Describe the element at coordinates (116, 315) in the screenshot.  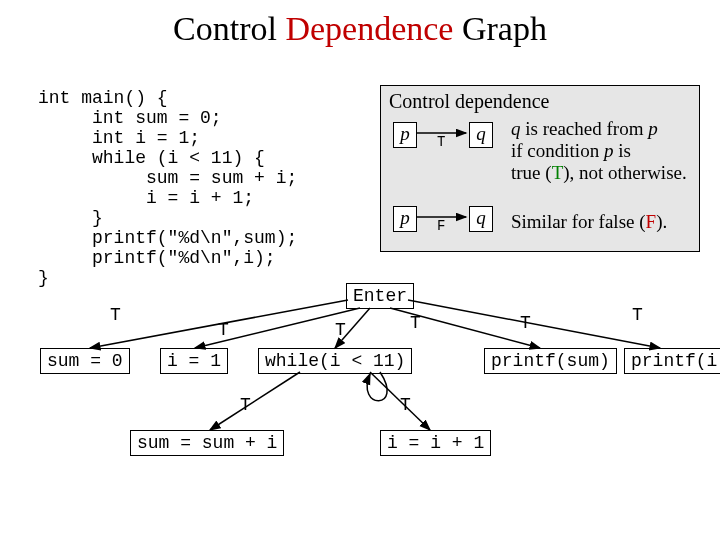
I see `edge-t-1: T` at that location.